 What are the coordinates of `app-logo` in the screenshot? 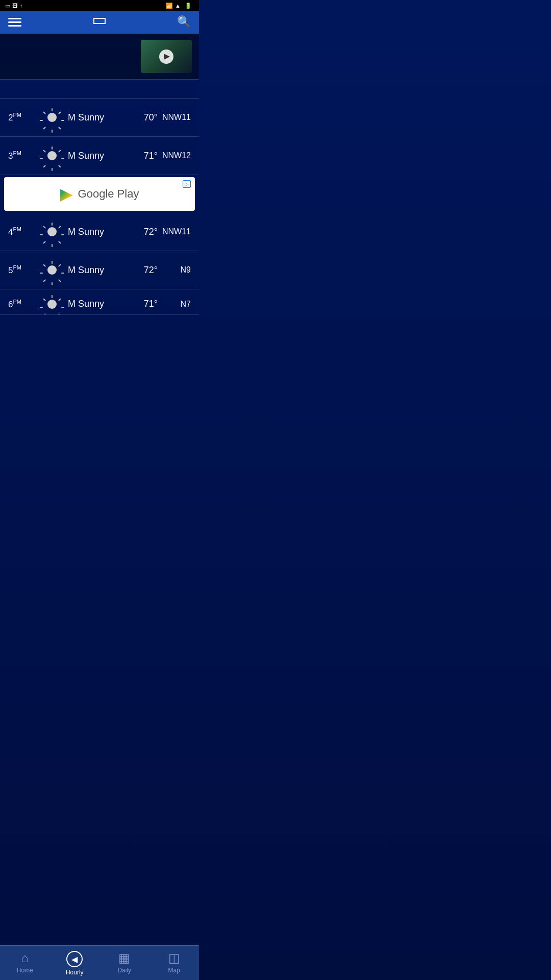 It's located at (99, 22).